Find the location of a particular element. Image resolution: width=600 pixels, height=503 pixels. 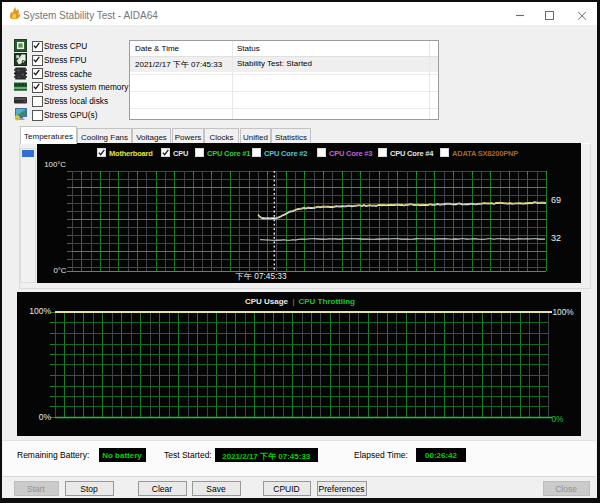

svg-text: CPU Core #2 is located at coordinates (286, 154).